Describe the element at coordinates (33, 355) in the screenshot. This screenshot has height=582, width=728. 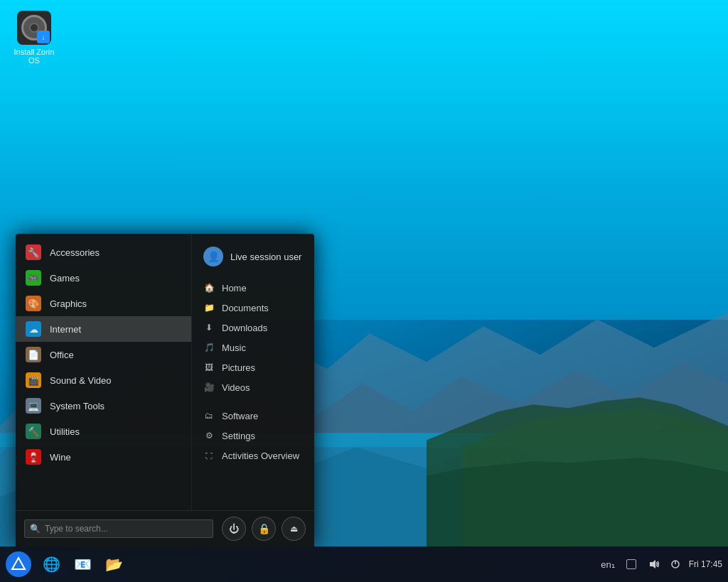
I see `office-icon: 📄` at that location.